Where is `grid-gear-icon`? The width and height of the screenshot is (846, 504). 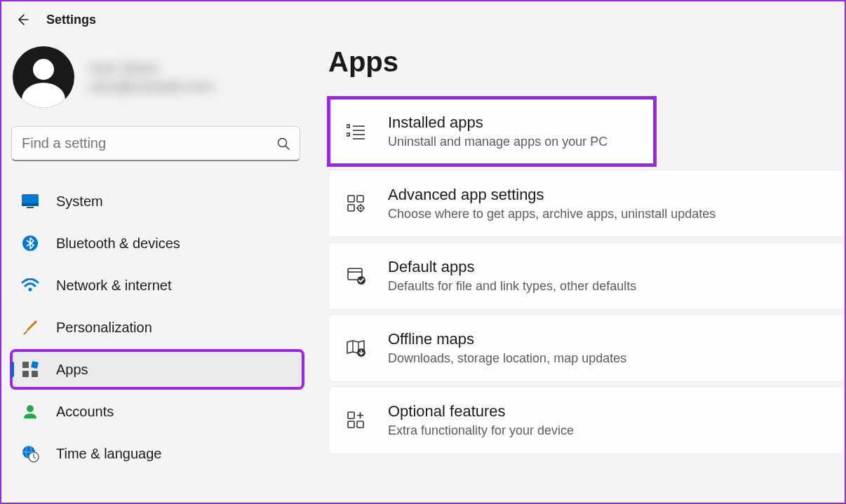 grid-gear-icon is located at coordinates (356, 204).